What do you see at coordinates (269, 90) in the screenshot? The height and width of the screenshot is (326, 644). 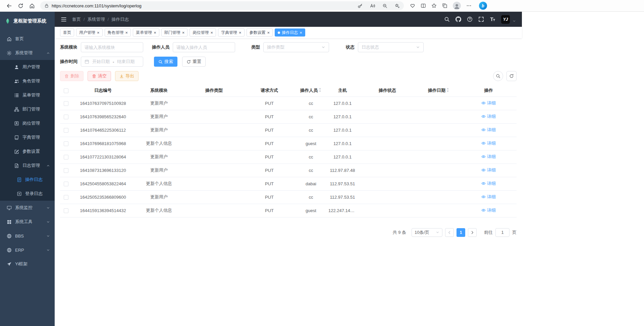 I see `column-header: 请求方式` at bounding box center [269, 90].